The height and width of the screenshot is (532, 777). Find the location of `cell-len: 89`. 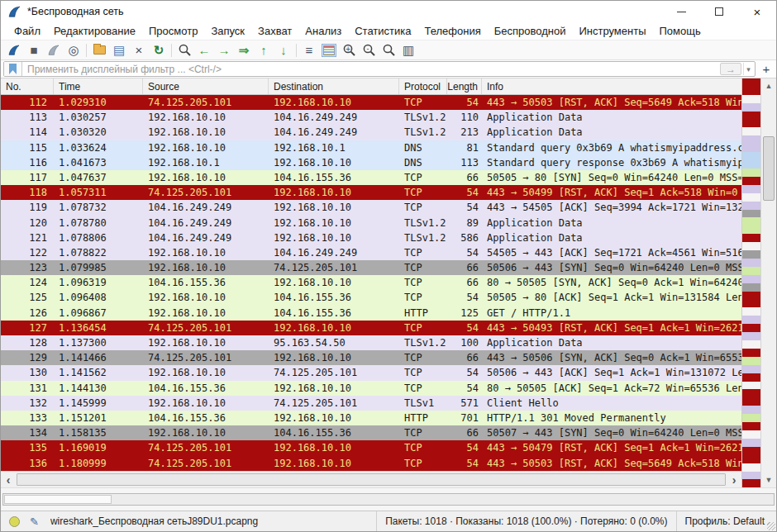

cell-len: 89 is located at coordinates (465, 223).